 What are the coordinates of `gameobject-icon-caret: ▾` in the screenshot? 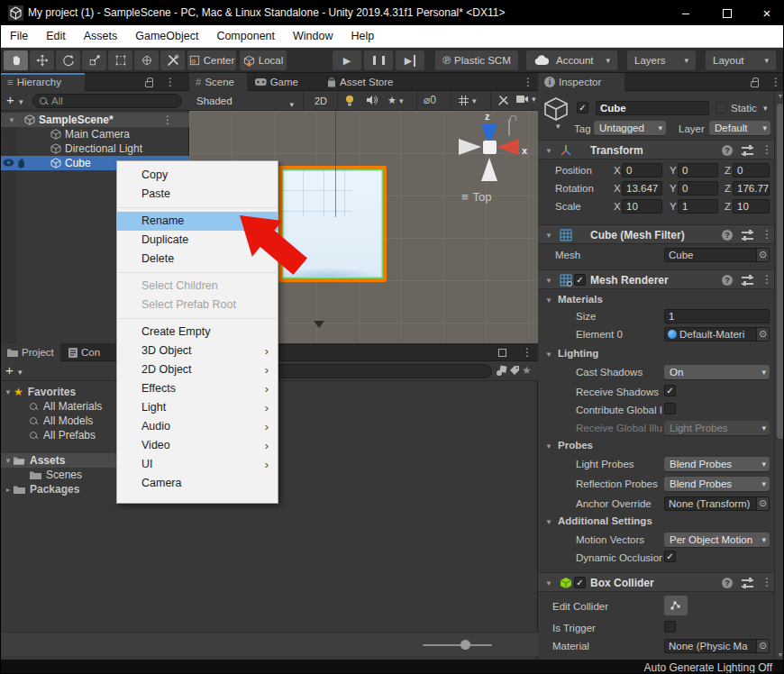 It's located at (559, 126).